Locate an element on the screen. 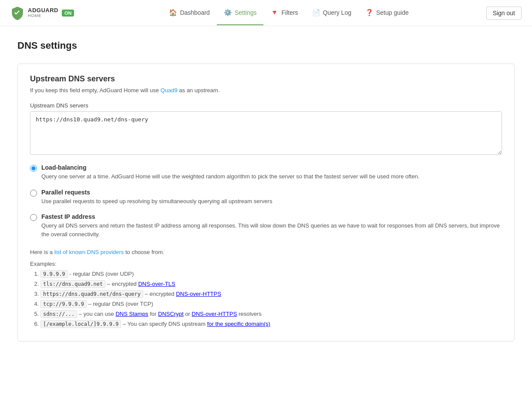 Image resolution: width=532 pixels, height=395 pixels. parallel-requests-label: Parallel requests is located at coordinates (157, 192).